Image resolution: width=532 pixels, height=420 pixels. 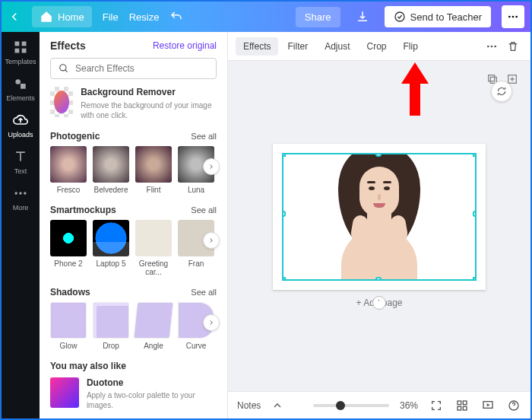 What do you see at coordinates (513, 17) in the screenshot?
I see `more-button` at bounding box center [513, 17].